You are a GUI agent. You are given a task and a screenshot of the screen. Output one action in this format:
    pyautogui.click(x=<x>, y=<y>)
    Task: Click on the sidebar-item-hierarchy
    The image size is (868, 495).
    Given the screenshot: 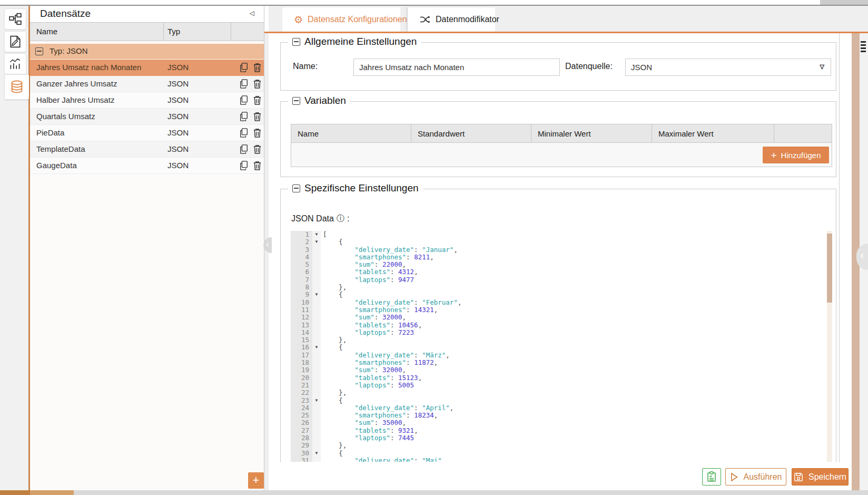 What is the action you would take?
    pyautogui.click(x=15, y=19)
    